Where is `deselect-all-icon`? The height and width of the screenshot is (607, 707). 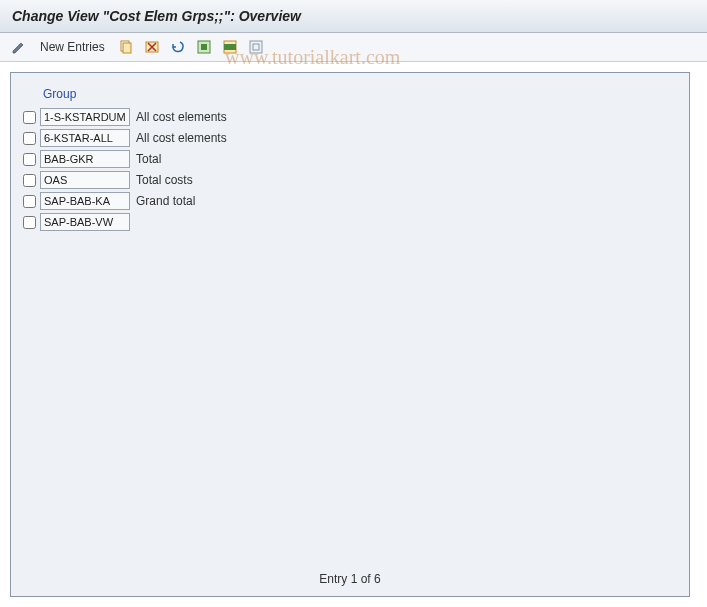 deselect-all-icon is located at coordinates (256, 47).